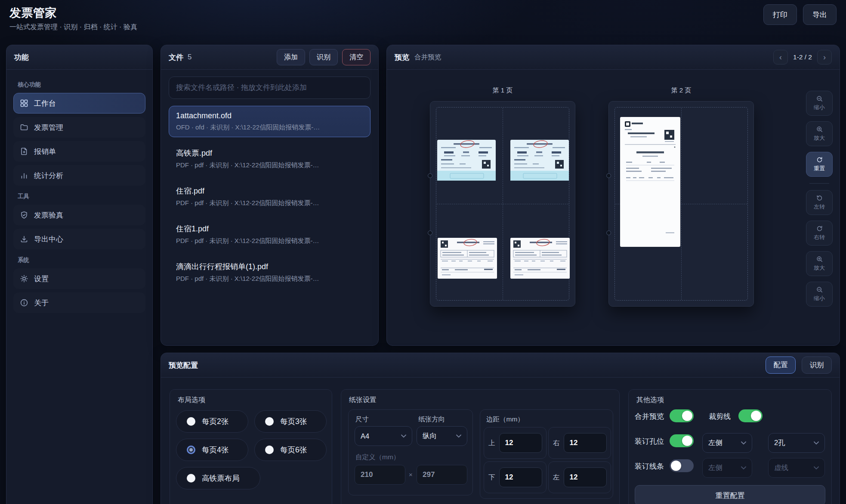  What do you see at coordinates (79, 151) in the screenshot?
I see `sidebar-item-reimbursement: 报销单` at bounding box center [79, 151].